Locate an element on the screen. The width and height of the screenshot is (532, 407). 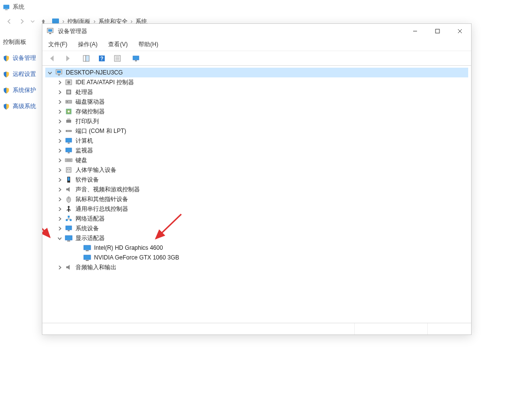
tree-device: NVIDIA GeForce GTX 1060 3GB is located at coordinates (266, 258).